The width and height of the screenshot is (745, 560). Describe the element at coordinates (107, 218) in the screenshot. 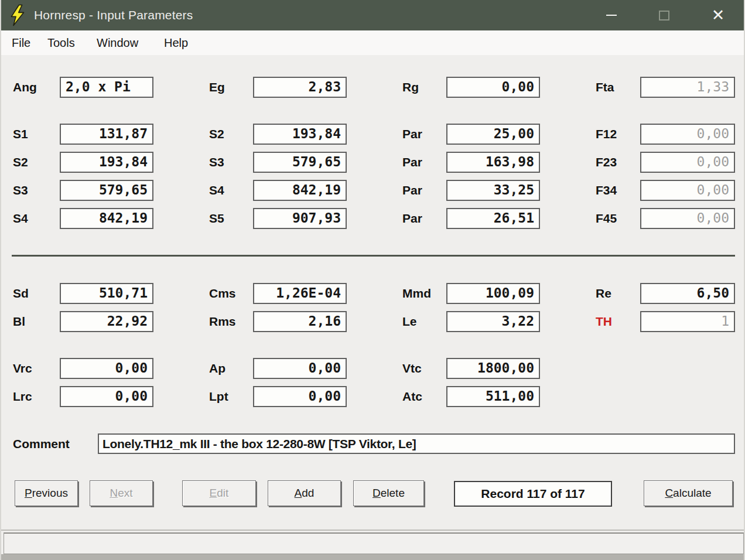

I see `s4-field-col1: 842,19` at that location.